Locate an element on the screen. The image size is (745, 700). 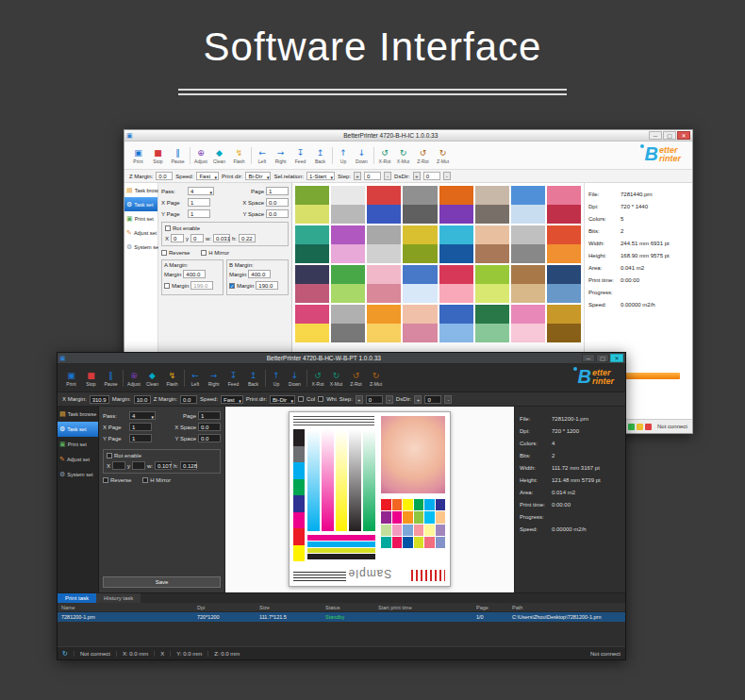
toolbar-button: ↓ Down is located at coordinates (294, 378).